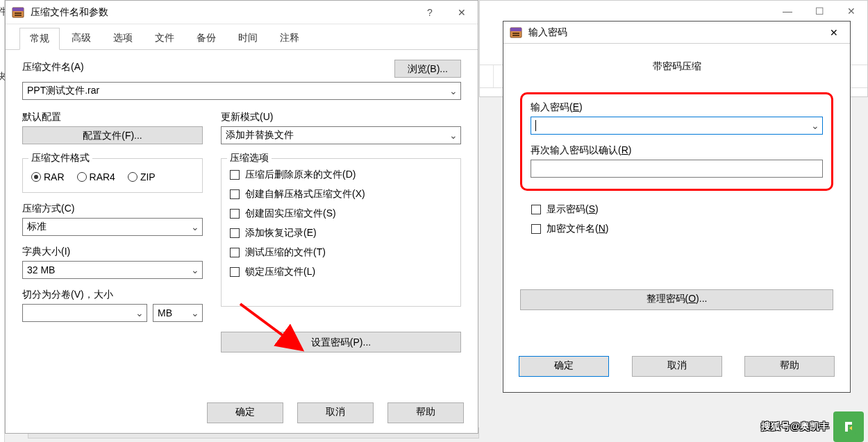 This screenshot has width=868, height=442. I want to click on background-app-fragment: 件 夹, so click(3, 221).